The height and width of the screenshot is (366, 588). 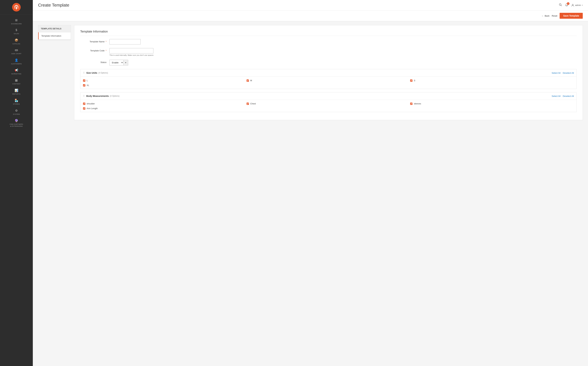 I want to click on search-icon, so click(x=560, y=5).